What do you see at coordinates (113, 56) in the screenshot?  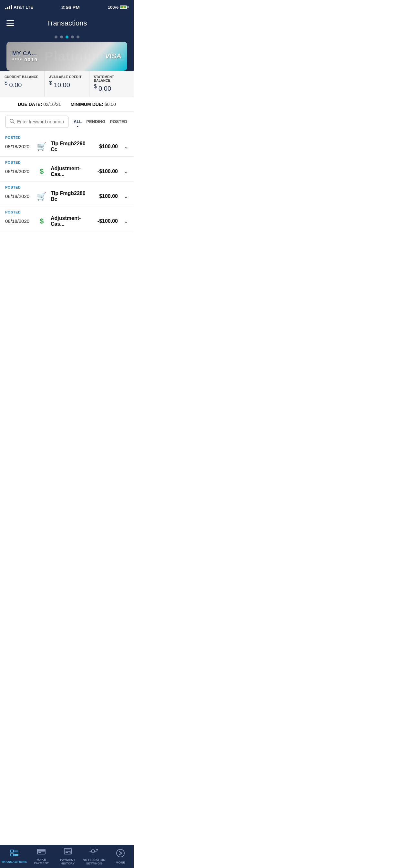 I see `card-right: VISA` at bounding box center [113, 56].